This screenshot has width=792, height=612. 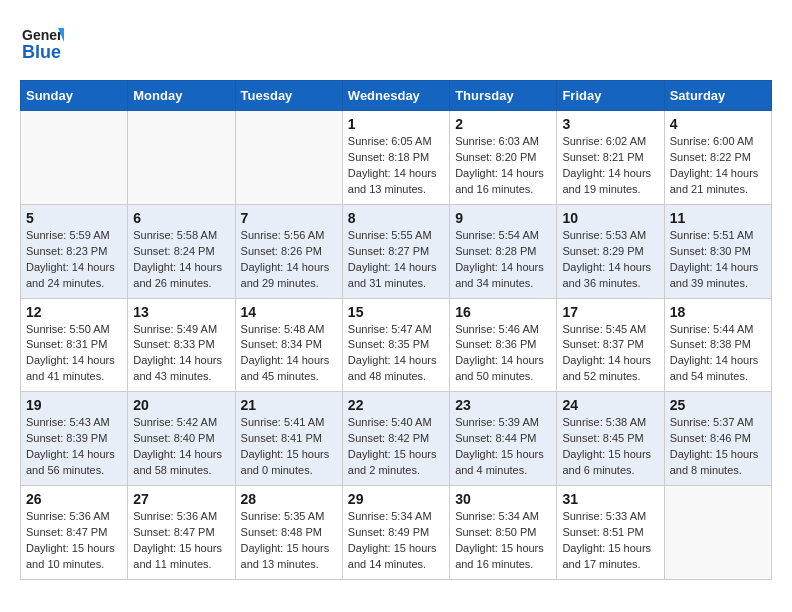 What do you see at coordinates (504, 158) in the screenshot?
I see `calendar-cell: 2Sunrise: 6:03 AM Sunset: 8:20 PM Daylig…` at bounding box center [504, 158].